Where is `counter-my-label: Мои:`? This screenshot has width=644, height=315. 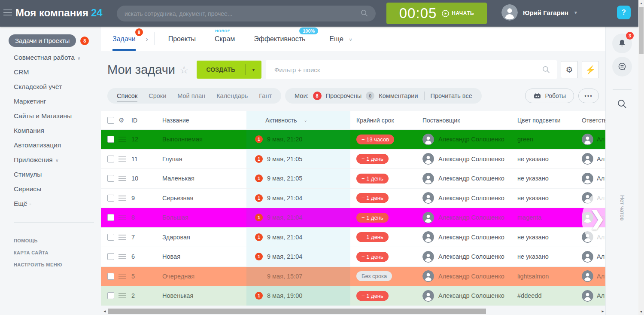 counter-my-label: Мои: is located at coordinates (301, 96).